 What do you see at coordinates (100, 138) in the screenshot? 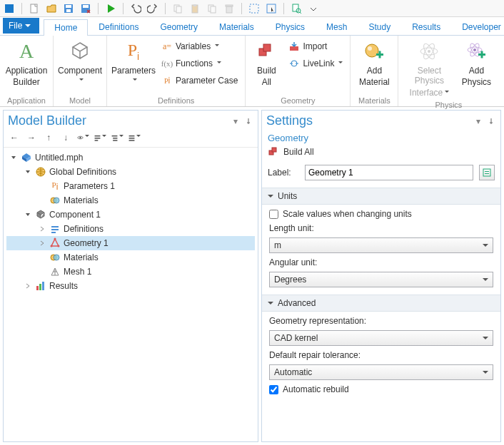
I see `collapse-icon` at bounding box center [100, 138].